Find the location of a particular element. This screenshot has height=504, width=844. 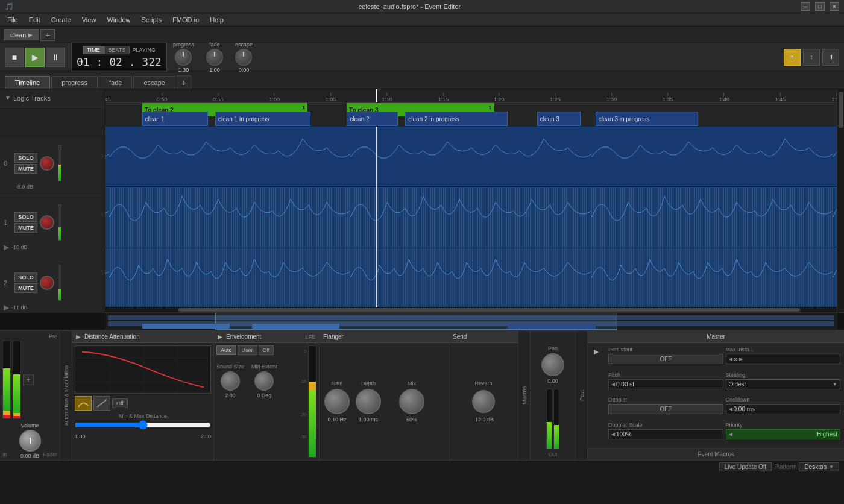

tab-escape: escape is located at coordinates (154, 82).